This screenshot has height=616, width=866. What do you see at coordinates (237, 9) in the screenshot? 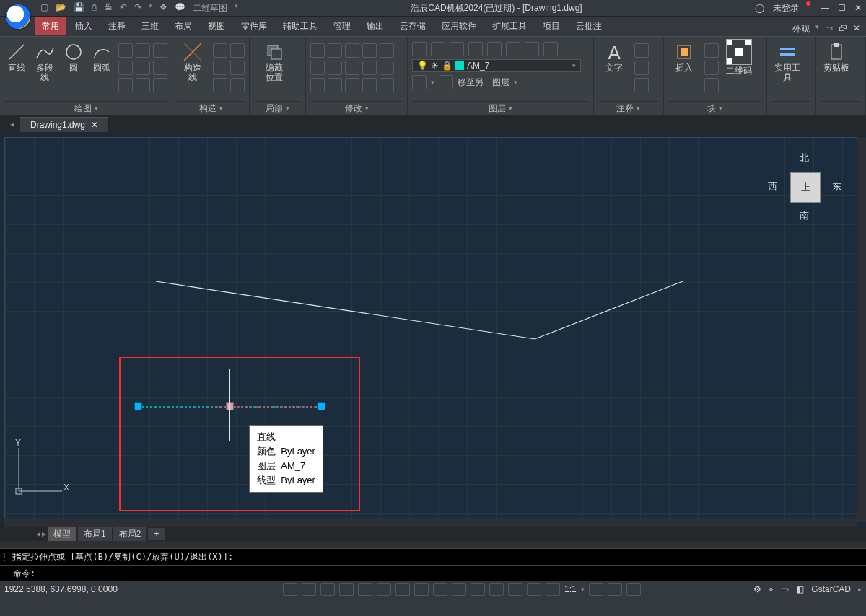
I see `sketch-more-icon: ▾` at bounding box center [237, 9].